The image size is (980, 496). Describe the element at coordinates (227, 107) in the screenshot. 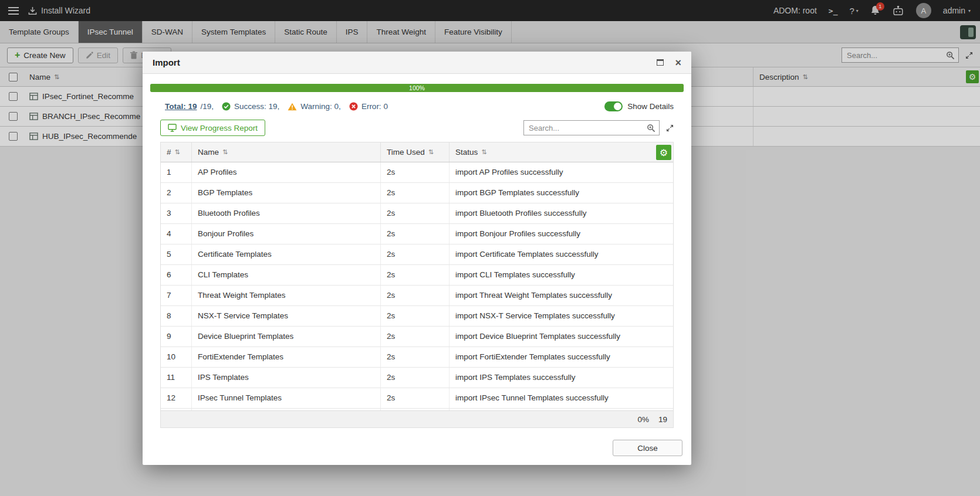

I see `success-icon` at that location.